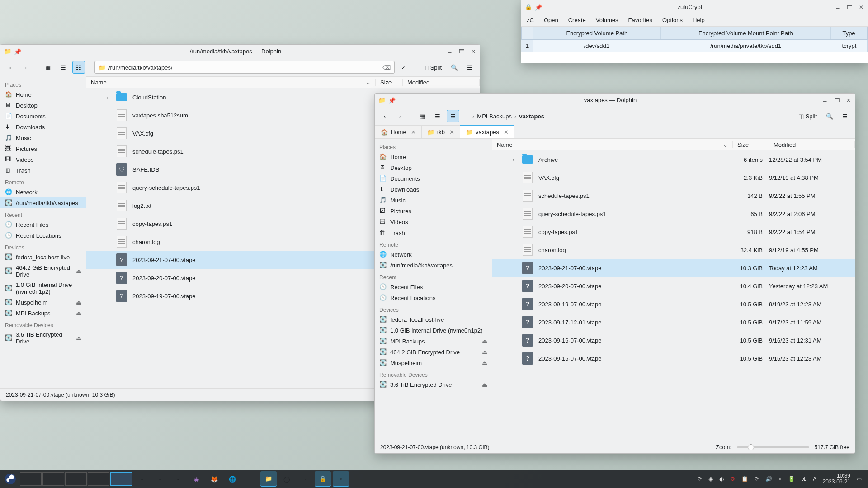 The width and height of the screenshot is (868, 488). What do you see at coordinates (711, 479) in the screenshot?
I see `discord-icon: ◉` at bounding box center [711, 479].